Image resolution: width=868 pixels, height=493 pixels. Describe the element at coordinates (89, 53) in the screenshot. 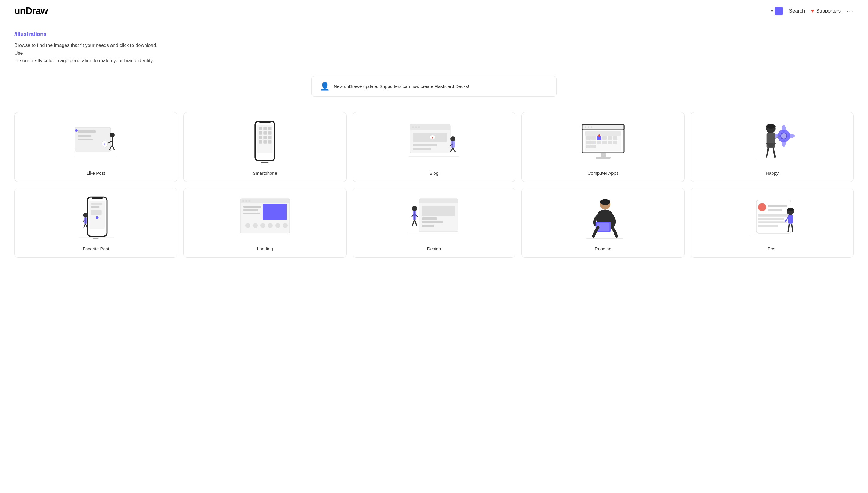

I see `hero-description: Browse to find the images that fit your …` at that location.